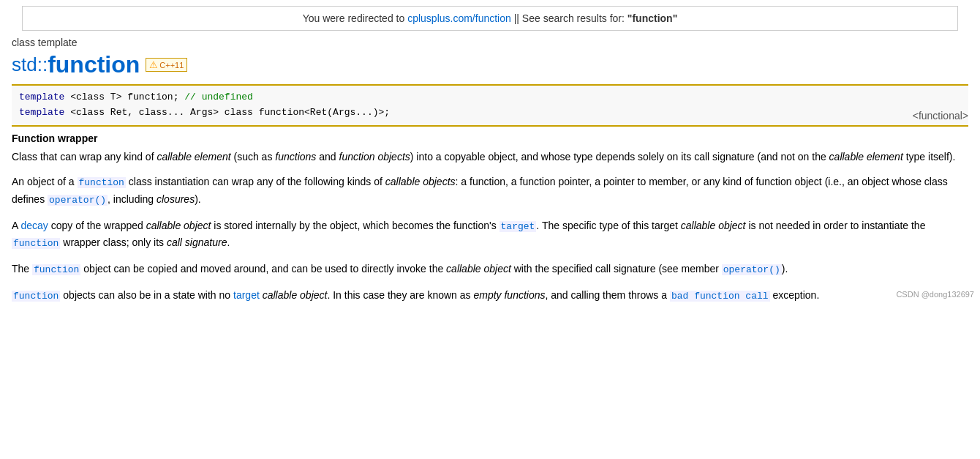 This screenshot has width=980, height=459. What do you see at coordinates (355, 18) in the screenshot?
I see `redirect-text-before: You were redirected to` at bounding box center [355, 18].